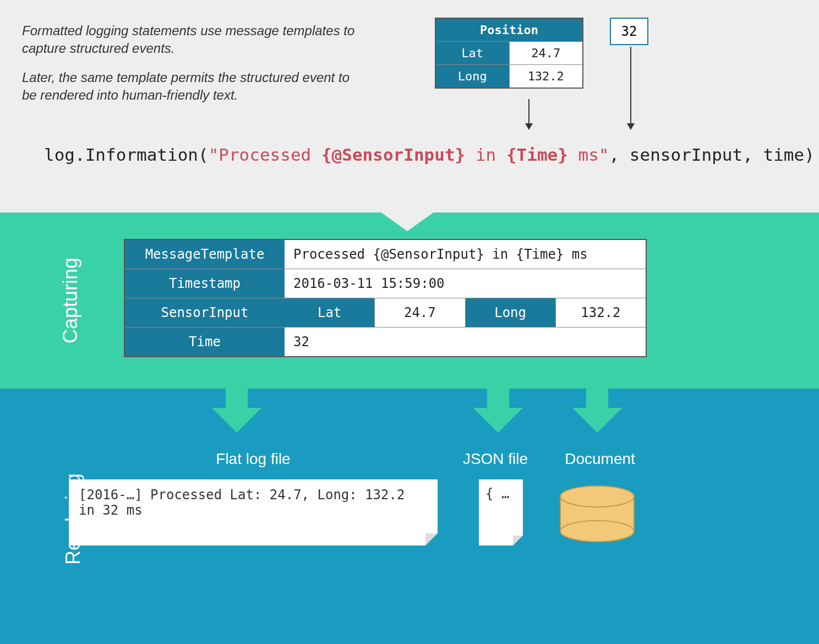  Describe the element at coordinates (589, 155) in the screenshot. I see `code-str-end: ms"` at that location.